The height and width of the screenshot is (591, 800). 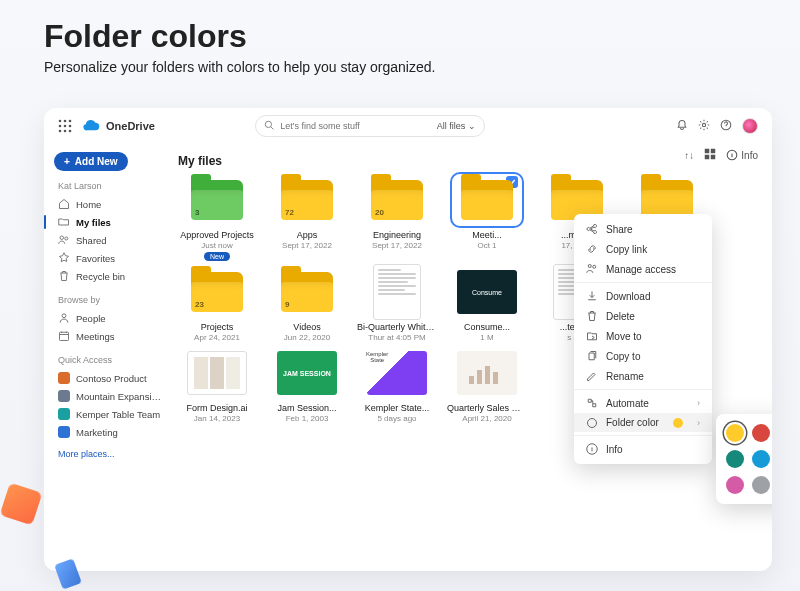 I want to click on menu-item-rename: Rename, so click(x=643, y=376).